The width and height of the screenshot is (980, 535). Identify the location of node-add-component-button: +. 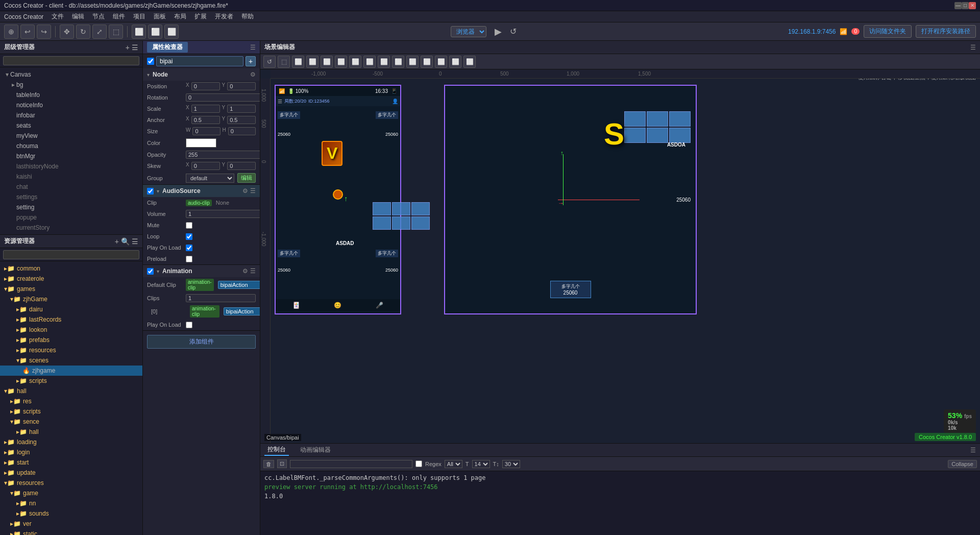
(251, 61).